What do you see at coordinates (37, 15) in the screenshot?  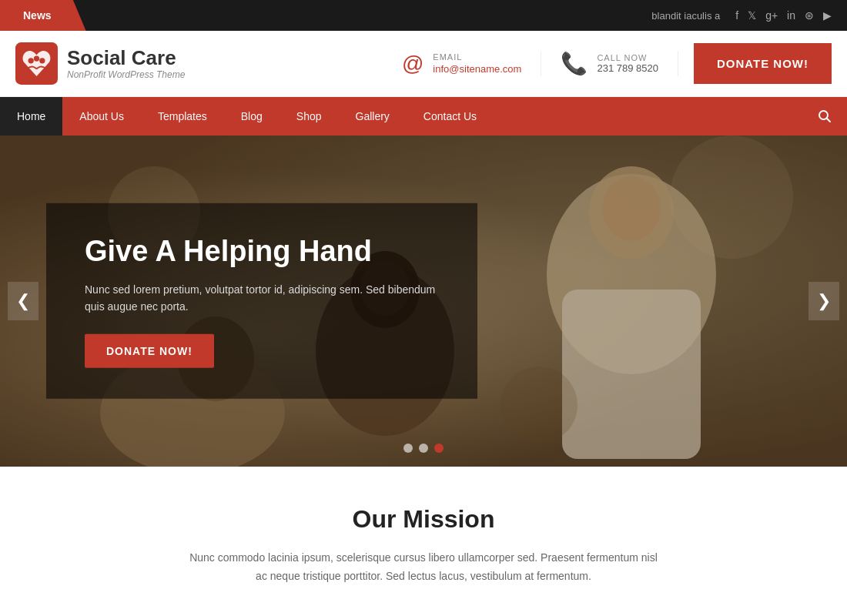 I see `news-label: News` at bounding box center [37, 15].